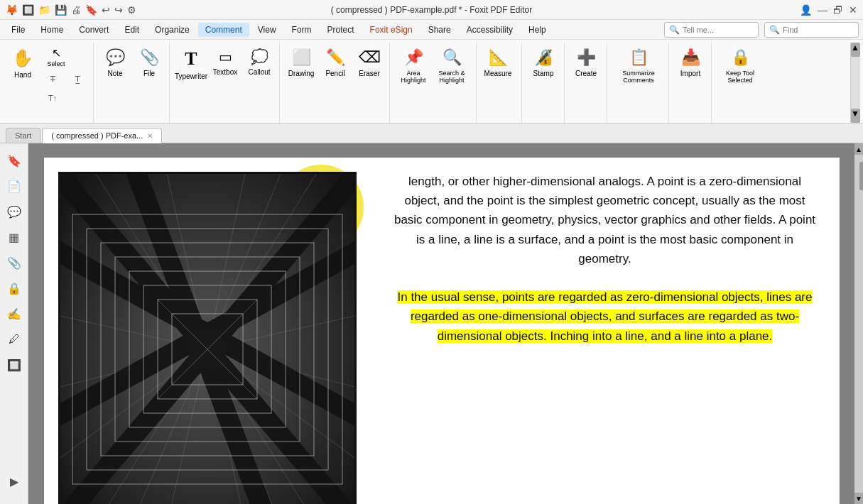  What do you see at coordinates (740, 57) in the screenshot?
I see `keeptool-icon: 🔒` at bounding box center [740, 57].